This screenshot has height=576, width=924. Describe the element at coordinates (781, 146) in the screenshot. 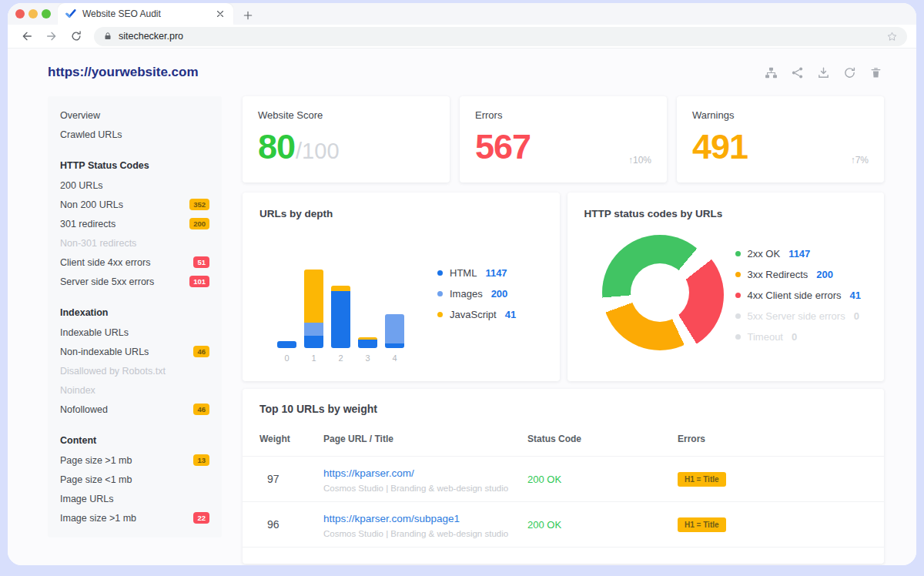

I see `stat-value-row: 491` at that location.